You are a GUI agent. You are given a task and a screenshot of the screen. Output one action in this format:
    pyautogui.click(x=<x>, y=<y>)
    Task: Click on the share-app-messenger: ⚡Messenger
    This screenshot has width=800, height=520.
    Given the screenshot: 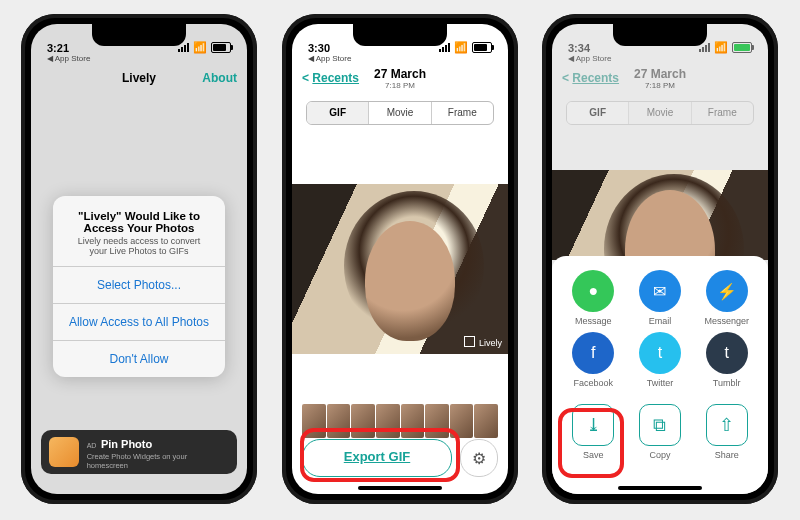 What is the action you would take?
    pyautogui.click(x=726, y=298)
    